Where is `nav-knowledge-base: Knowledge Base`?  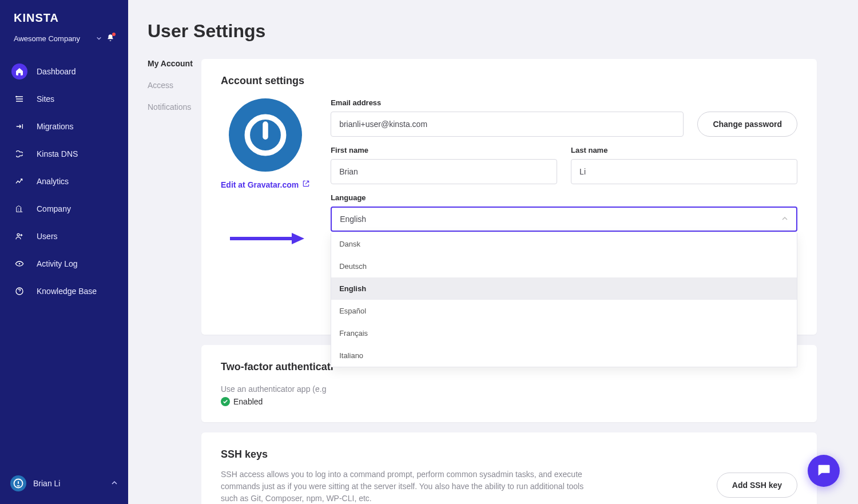 nav-knowledge-base: Knowledge Base is located at coordinates (64, 291).